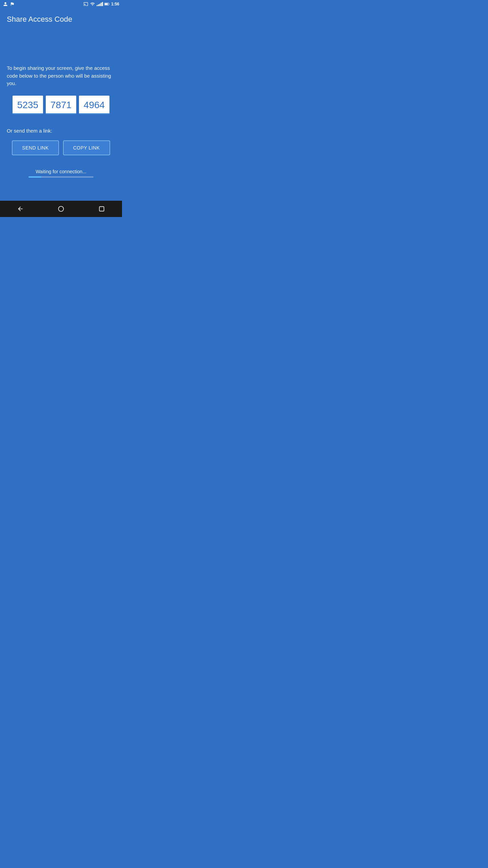 This screenshot has height=868, width=488. What do you see at coordinates (61, 131) in the screenshot?
I see `or-send-label: Or send them a link:` at bounding box center [61, 131].